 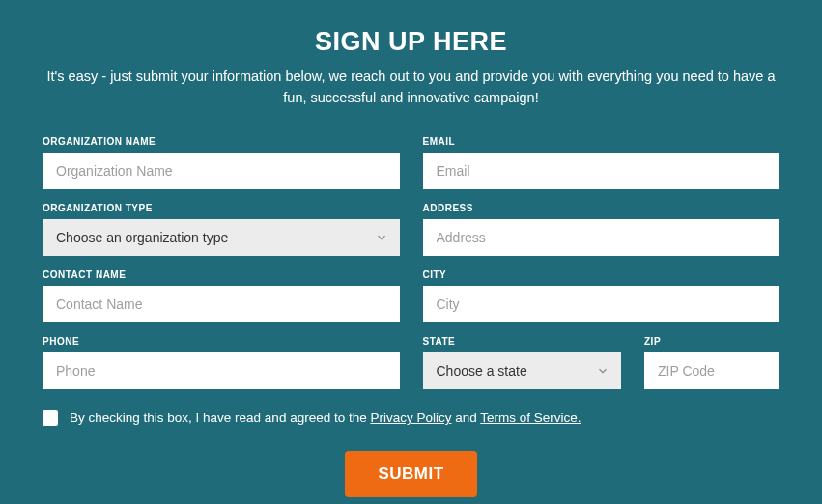 What do you see at coordinates (221, 342) in the screenshot?
I see `phone-label: PHONE` at bounding box center [221, 342].